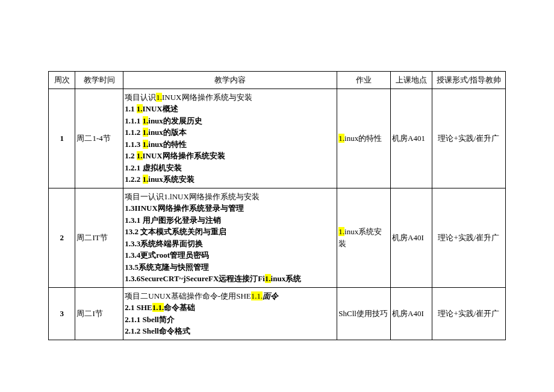 The width and height of the screenshot is (554, 392). What do you see at coordinates (99, 81) in the screenshot?
I see `header-time: 教学时间` at bounding box center [99, 81].